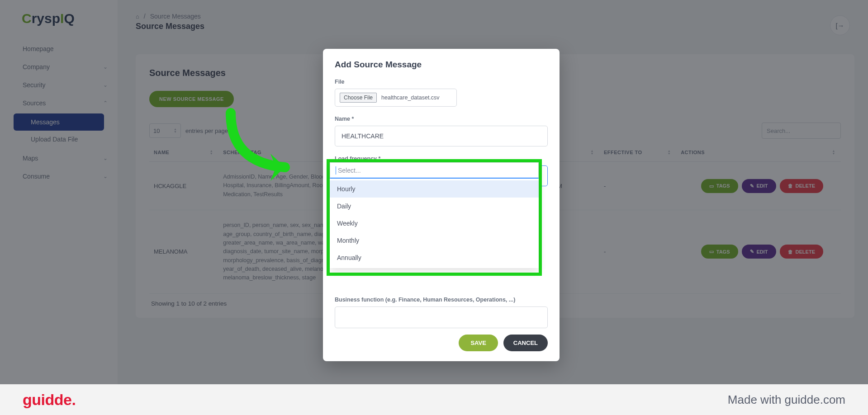 Image resolution: width=868 pixels, height=415 pixels. I want to click on made-with-text: Made with guidde.com, so click(787, 400).